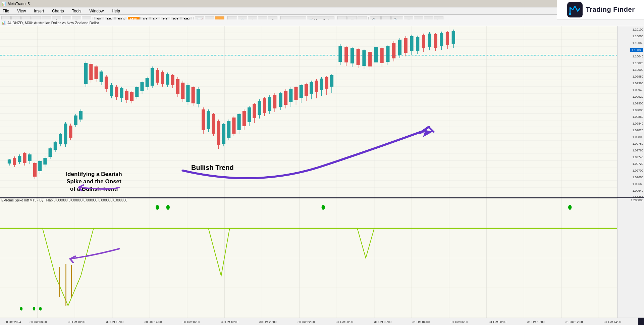  I want to click on menu-help: Help, so click(116, 11).